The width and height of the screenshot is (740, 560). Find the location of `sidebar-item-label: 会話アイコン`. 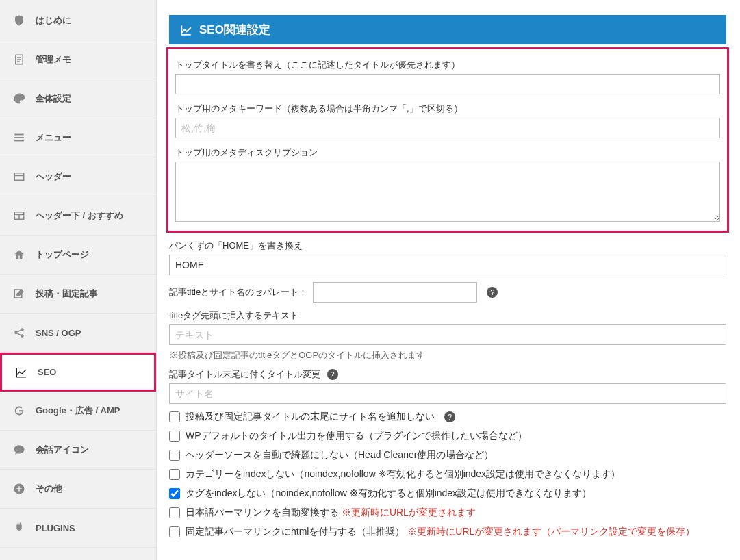

sidebar-item-label: 会話アイコン is located at coordinates (62, 450).